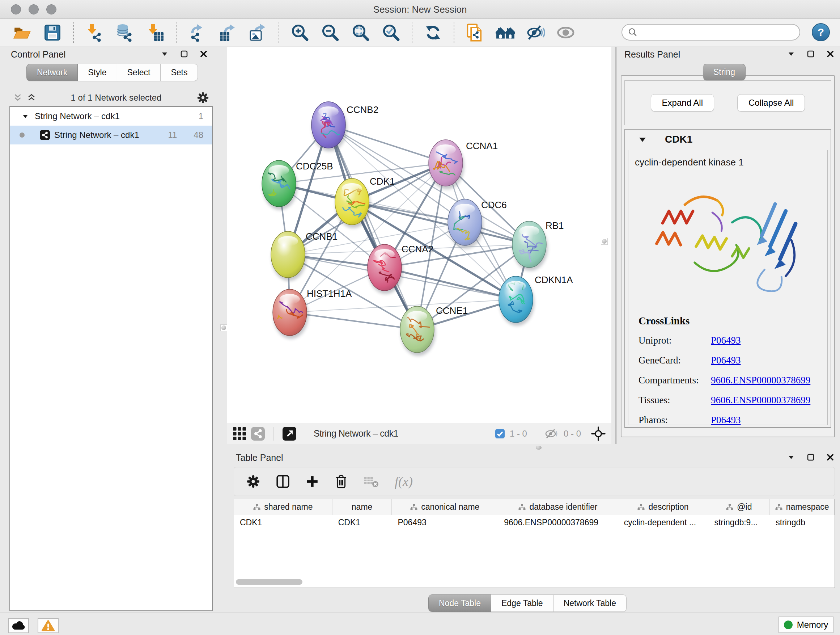  I want to click on left-splitter-handle, so click(224, 328).